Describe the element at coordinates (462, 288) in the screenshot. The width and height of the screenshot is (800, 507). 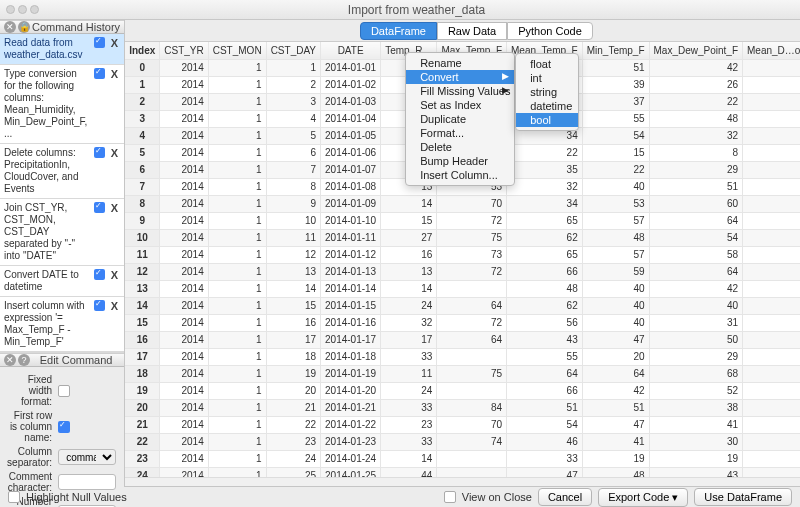
I see `table-row: 1320141142014-01-141448404236` at that location.